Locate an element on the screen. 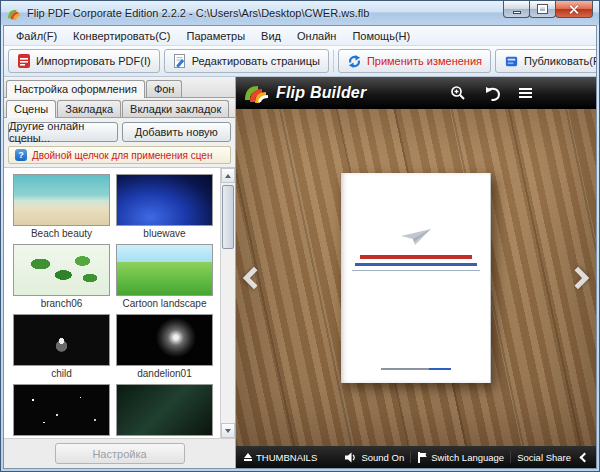 This screenshot has height=472, width=600. share-label: Social Share is located at coordinates (544, 458).